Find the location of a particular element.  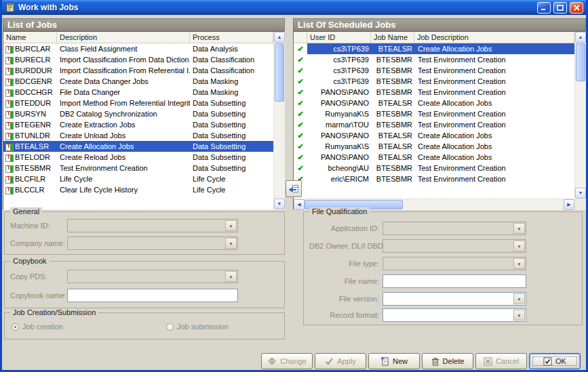

job-row: TBTEALSRCreate Allocation JobsData Subse… is located at coordinates (138, 146).